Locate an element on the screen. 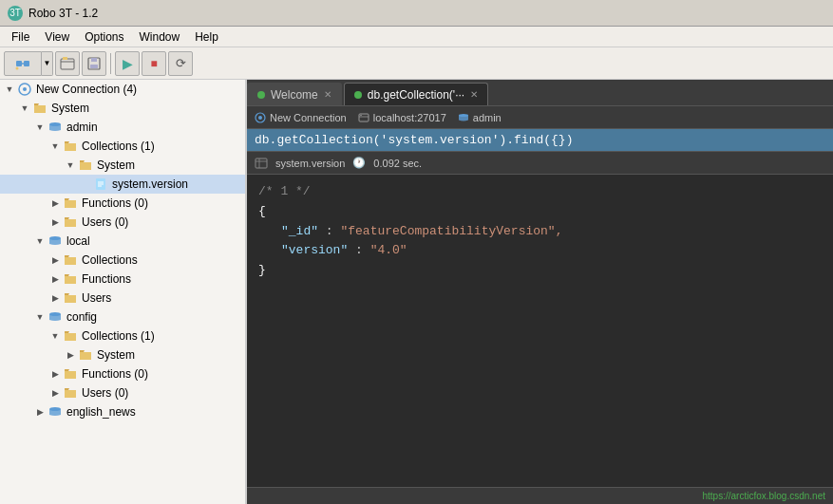 This screenshot has width=833, height=504. tab-welcome: Welcome ✕ is located at coordinates (294, 94).